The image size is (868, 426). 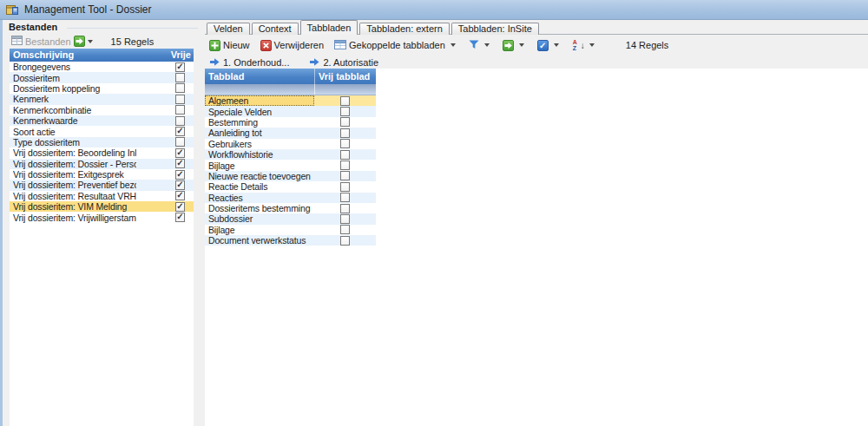 I want to click on table-row: Kenmerk, so click(x=102, y=99).